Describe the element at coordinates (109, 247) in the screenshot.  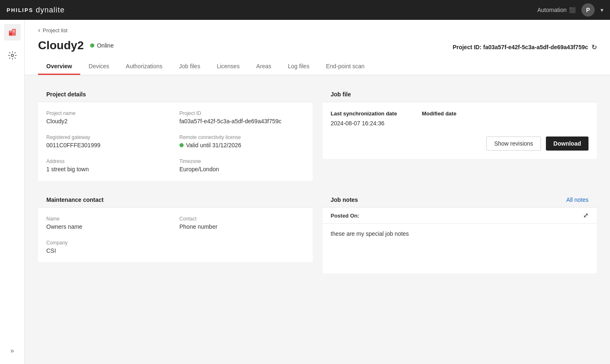
I see `contact-company: Company CSI` at that location.